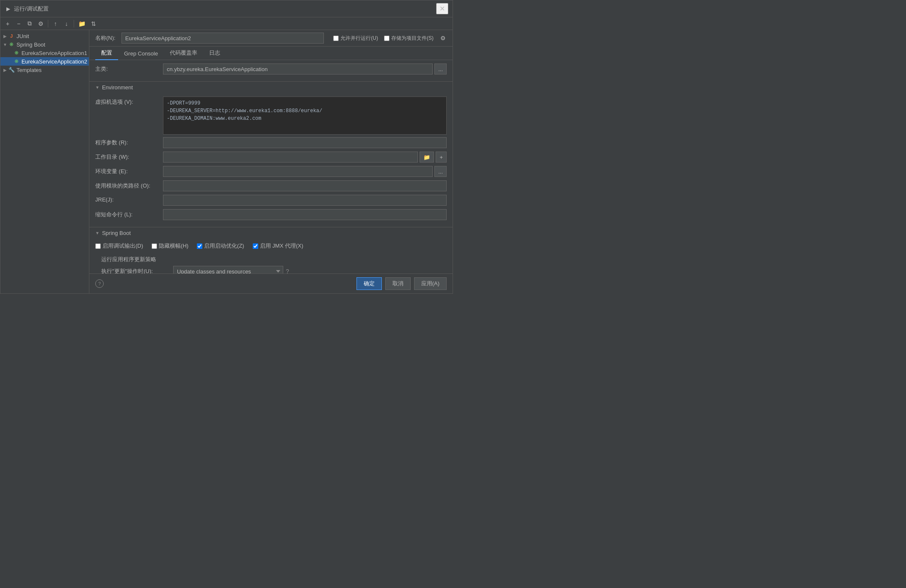  I want to click on working-dir-row: 工作目录 (W): 📁 +, so click(271, 157).